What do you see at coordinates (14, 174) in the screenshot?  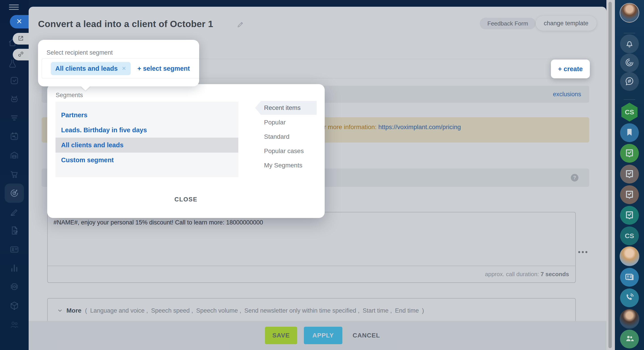 I see `cart-icon` at bounding box center [14, 174].